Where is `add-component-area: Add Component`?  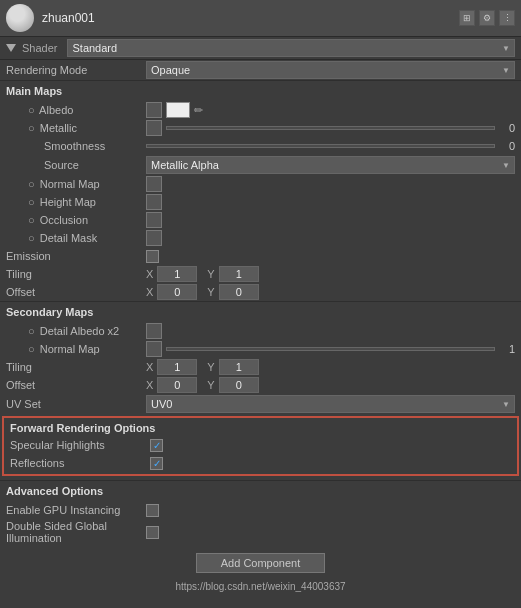
add-component-area: Add Component is located at coordinates (260, 563).